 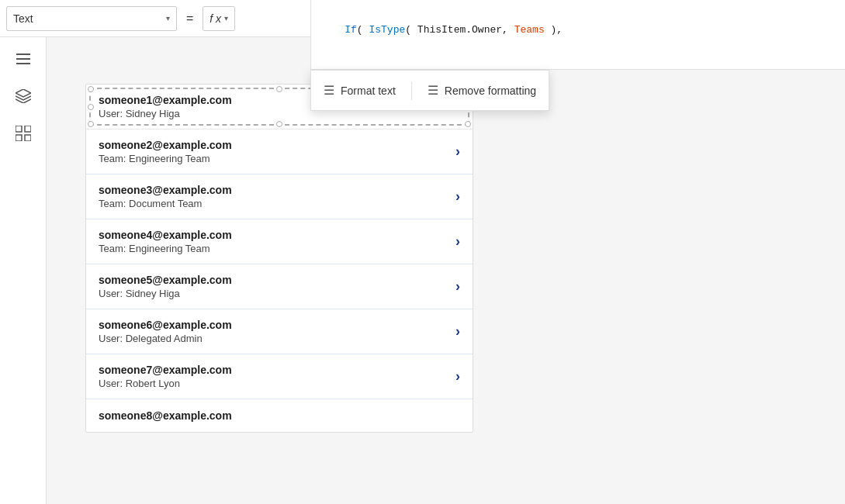 I want to click on chevron-right-icon-4: ›, so click(x=458, y=242).